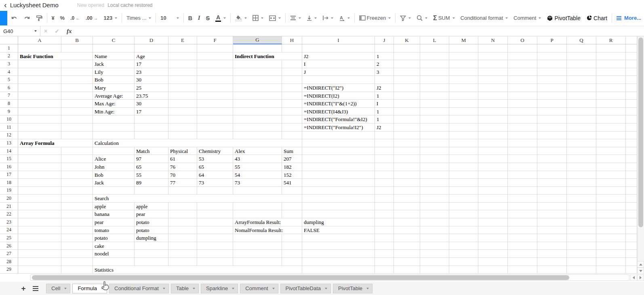 The height and width of the screenshot is (295, 644). I want to click on sheet-tab-formula: Formula, so click(90, 289).